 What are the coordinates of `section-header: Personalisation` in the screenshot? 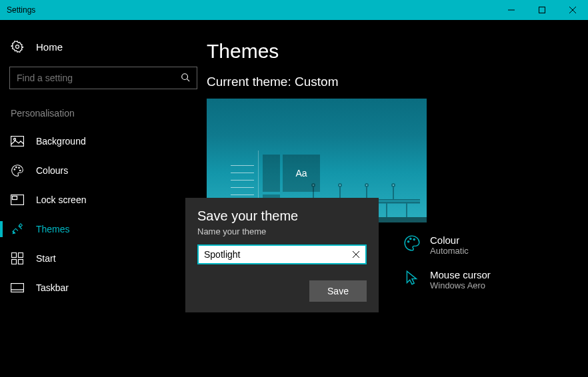 It's located at (103, 115).